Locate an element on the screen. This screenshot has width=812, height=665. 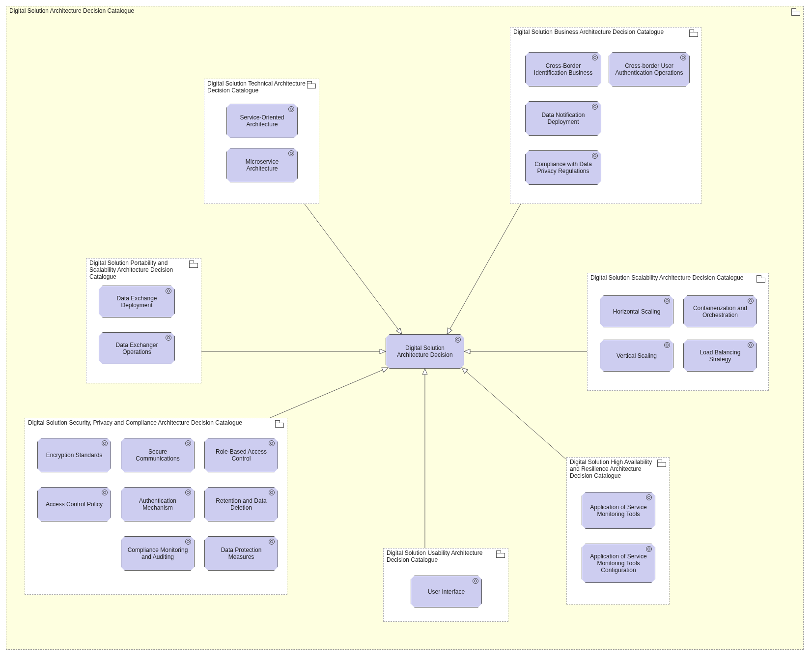
catalogue-usability: Digital Solution Usability Architecture … is located at coordinates (446, 585).